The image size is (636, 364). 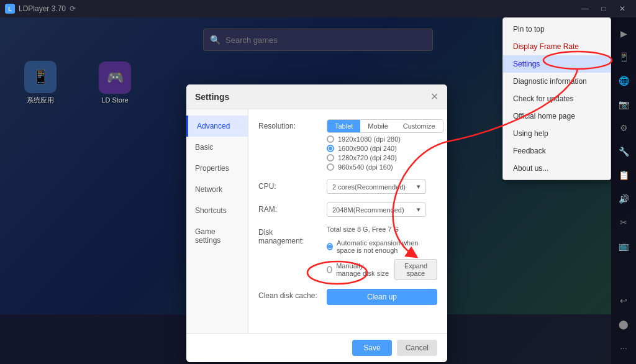 What do you see at coordinates (382, 186) in the screenshot?
I see `cpu-content: 2 cores(Recommended) ▾` at bounding box center [382, 186].